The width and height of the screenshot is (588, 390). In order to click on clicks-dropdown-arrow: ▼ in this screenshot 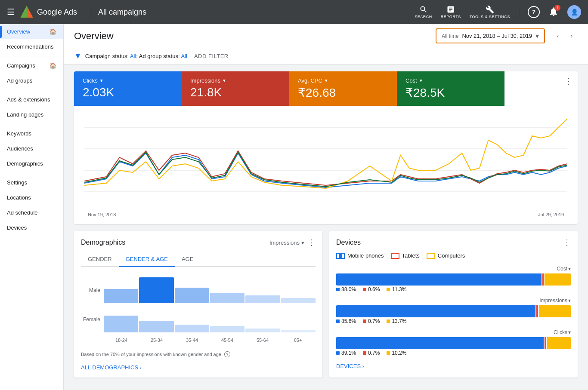, I will do `click(102, 81)`.